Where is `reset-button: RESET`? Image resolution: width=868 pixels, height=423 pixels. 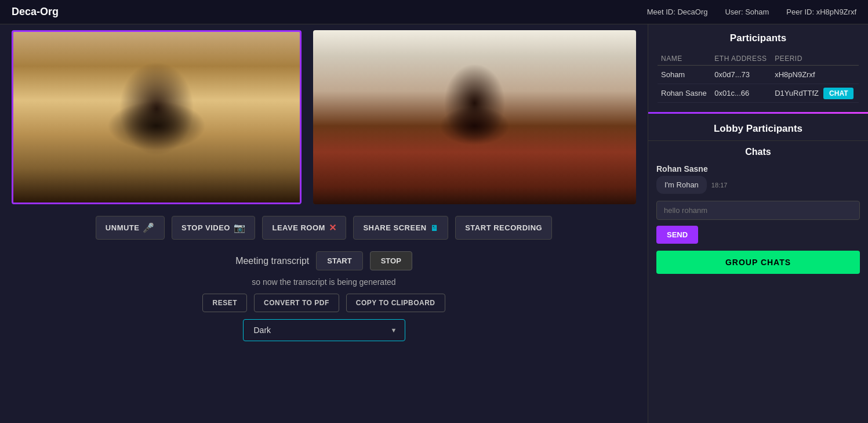
reset-button: RESET is located at coordinates (225, 303).